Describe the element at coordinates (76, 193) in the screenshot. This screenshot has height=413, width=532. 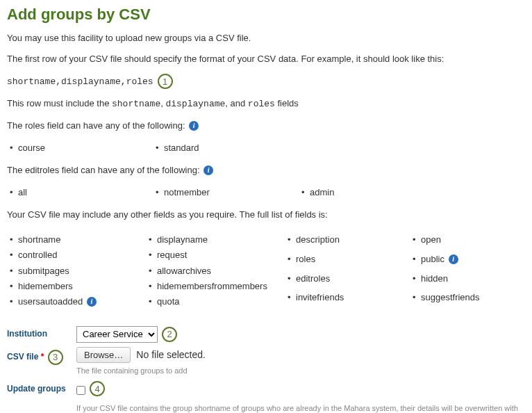
I see `list-item: all` at that location.